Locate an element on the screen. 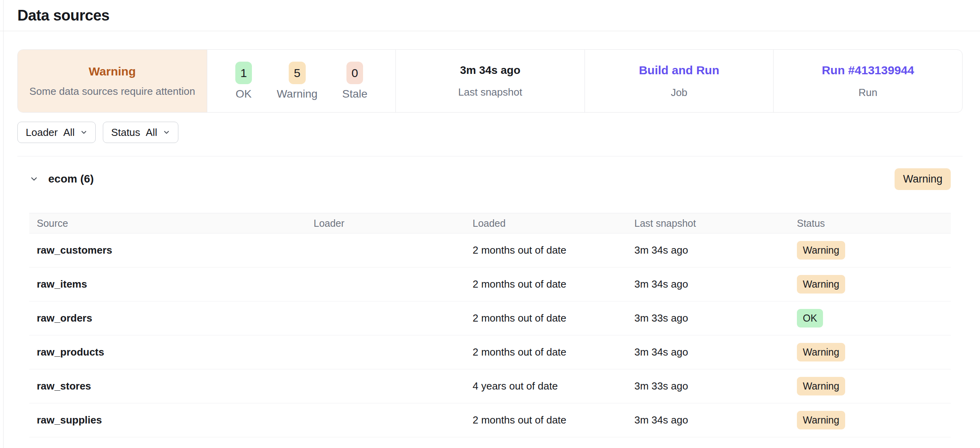 The height and width of the screenshot is (448, 980). group-status-badge: Warning is located at coordinates (923, 179).